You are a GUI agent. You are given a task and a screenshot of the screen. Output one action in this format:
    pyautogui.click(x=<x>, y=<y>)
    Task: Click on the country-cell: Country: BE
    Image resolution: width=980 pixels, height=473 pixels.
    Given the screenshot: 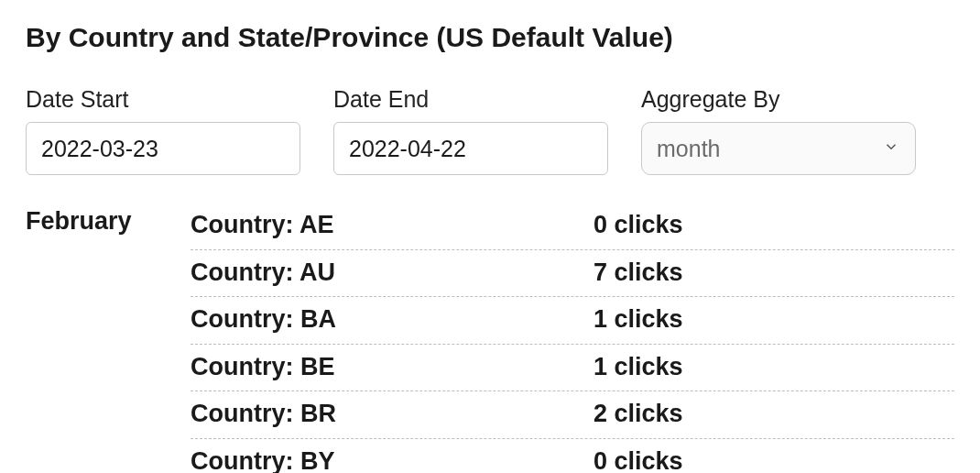 What is the action you would take?
    pyautogui.click(x=392, y=367)
    